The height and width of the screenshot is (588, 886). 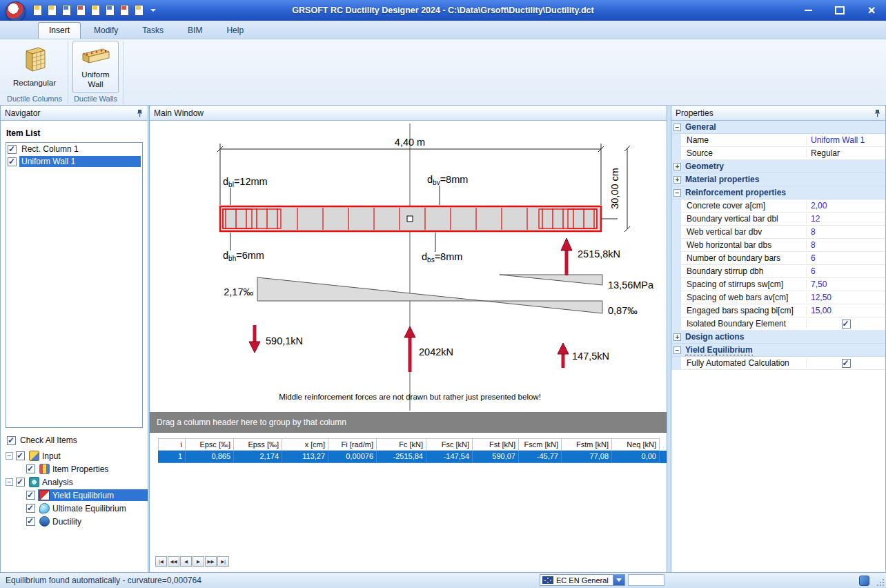 What do you see at coordinates (210, 457) in the screenshot?
I see `cell: 0,865` at bounding box center [210, 457].